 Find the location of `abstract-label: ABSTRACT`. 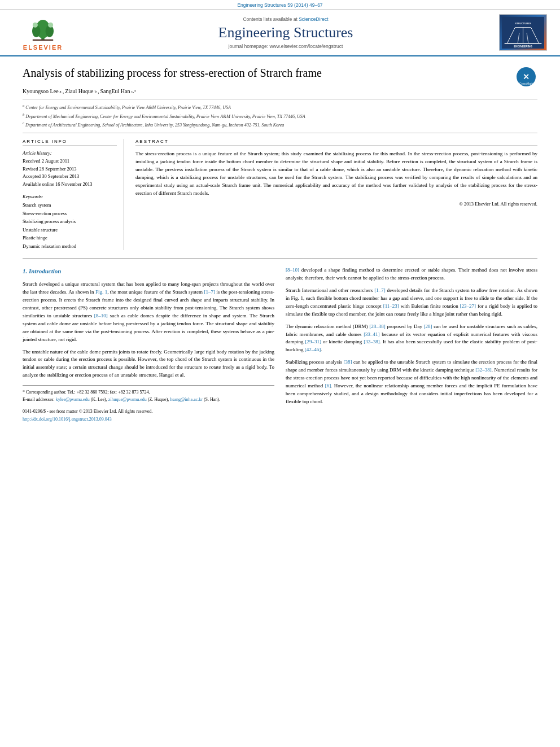

abstract-label: ABSTRACT is located at coordinates (336, 142).